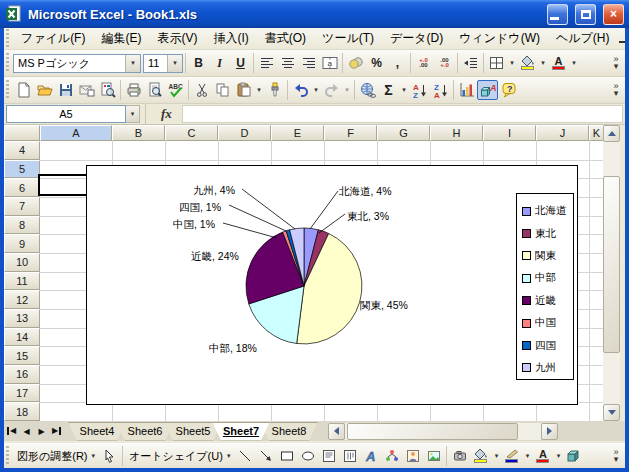 Image resolution: width=629 pixels, height=472 pixels. I want to click on bold-button: B, so click(198, 63).